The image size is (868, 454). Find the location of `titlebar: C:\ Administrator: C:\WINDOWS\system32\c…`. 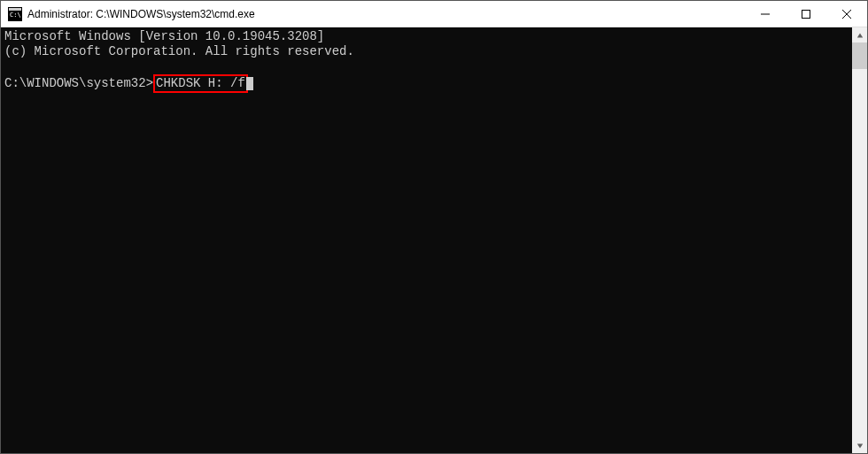

titlebar: C:\ Administrator: C:\WINDOWS\system32\c… is located at coordinates (434, 14).